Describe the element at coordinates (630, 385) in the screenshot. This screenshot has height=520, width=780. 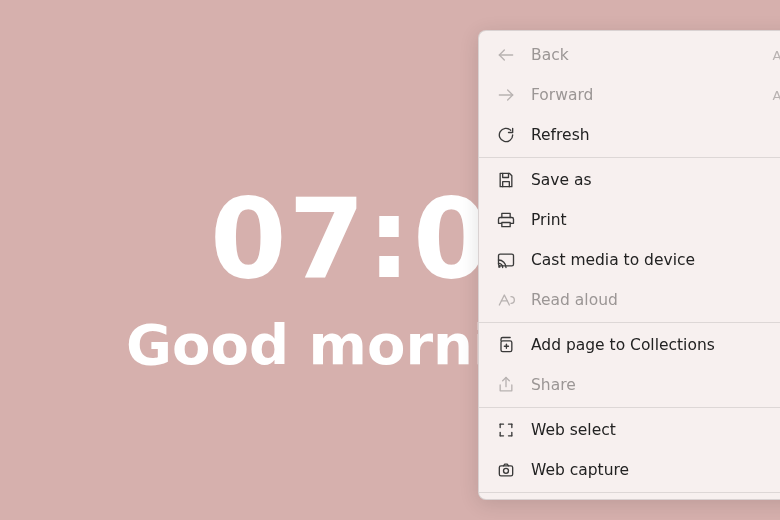
I see `context-menu-share: Share` at that location.